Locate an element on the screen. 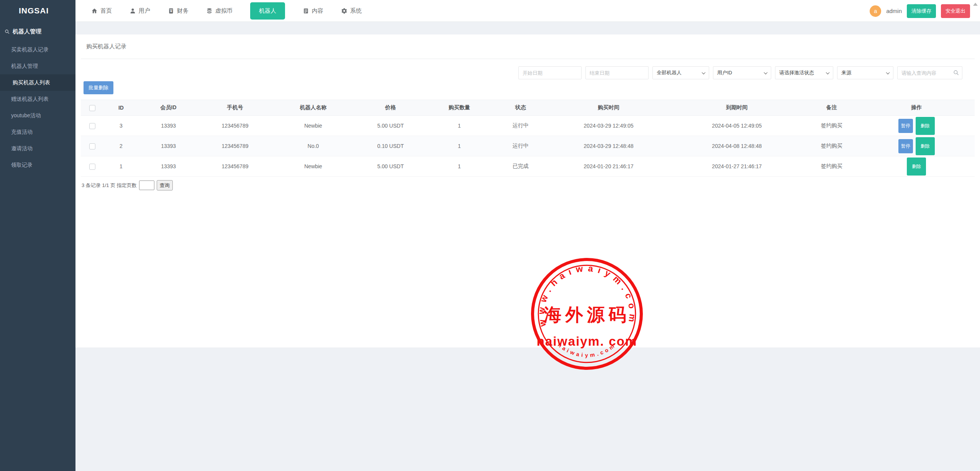  column-header: 价格 is located at coordinates (390, 108).